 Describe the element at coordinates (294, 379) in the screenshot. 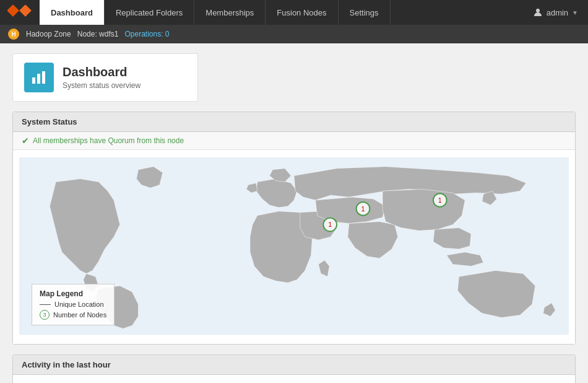

I see `activity-stats: 0 Data transferred 0 Files modified 0 Fa…` at that location.